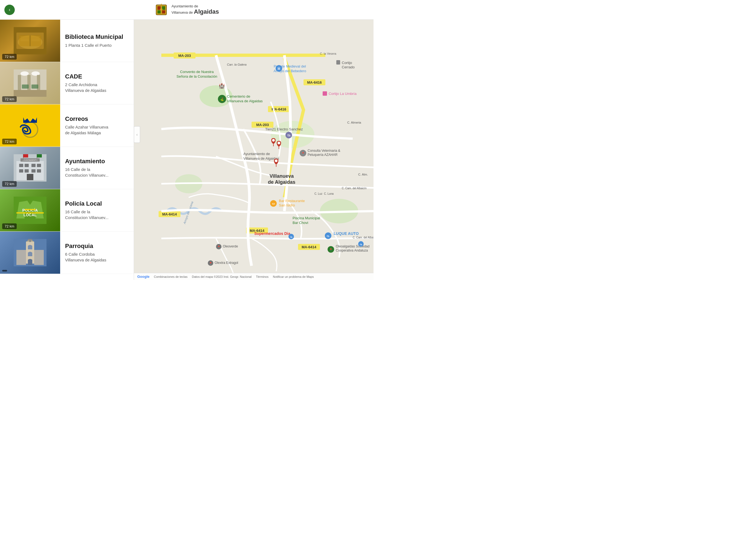 The width and height of the screenshot is (747, 560). Describe the element at coordinates (262, 277) in the screenshot. I see `terms-link: Términos` at that location.